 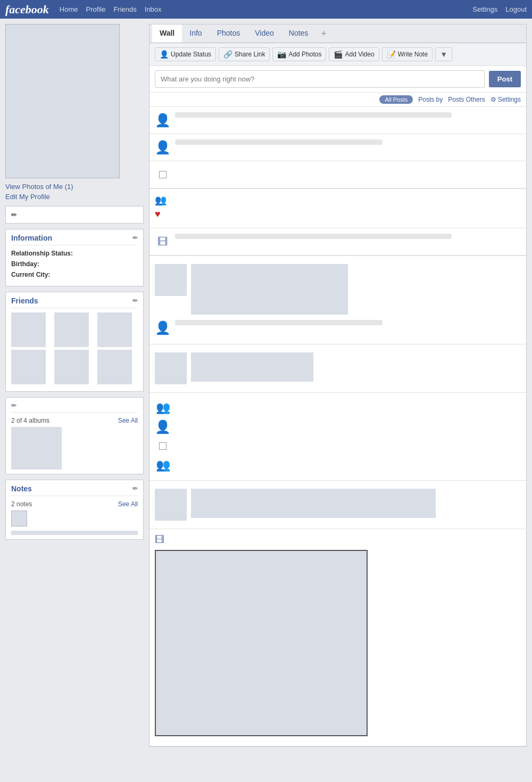 What do you see at coordinates (191, 54) in the screenshot?
I see `update-status-label: Update Status` at bounding box center [191, 54].